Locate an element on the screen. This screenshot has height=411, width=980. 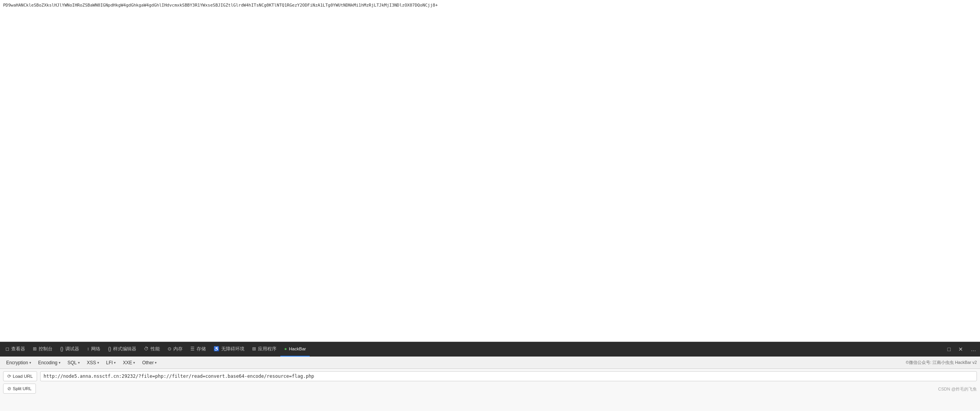
tab-hackbar: ● HackBar is located at coordinates (295, 349).